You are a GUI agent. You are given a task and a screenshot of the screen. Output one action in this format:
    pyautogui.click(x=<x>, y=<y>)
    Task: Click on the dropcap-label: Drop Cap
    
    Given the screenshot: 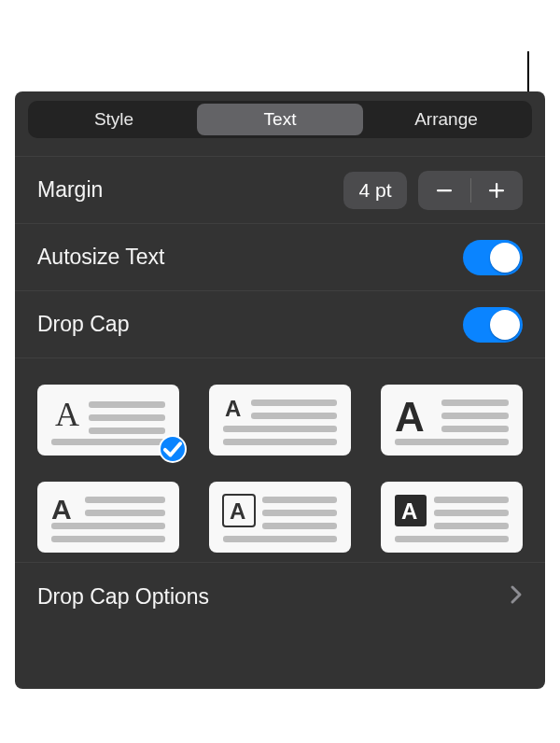 What is the action you would take?
    pyautogui.click(x=250, y=325)
    